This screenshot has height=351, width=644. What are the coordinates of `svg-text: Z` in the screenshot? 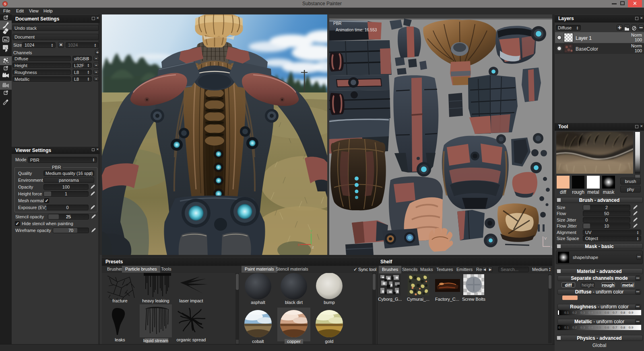 It's located at (313, 248).